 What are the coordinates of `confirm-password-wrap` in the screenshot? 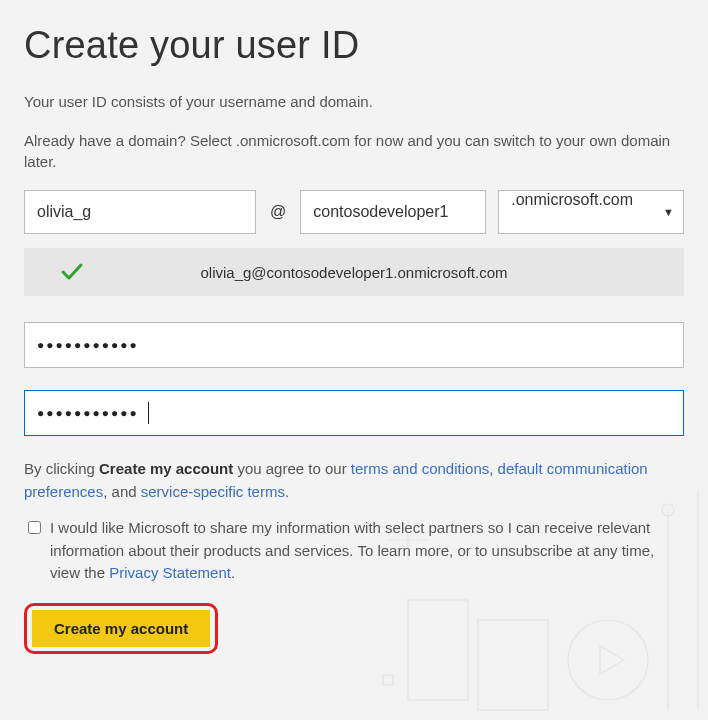 It's located at (354, 413).